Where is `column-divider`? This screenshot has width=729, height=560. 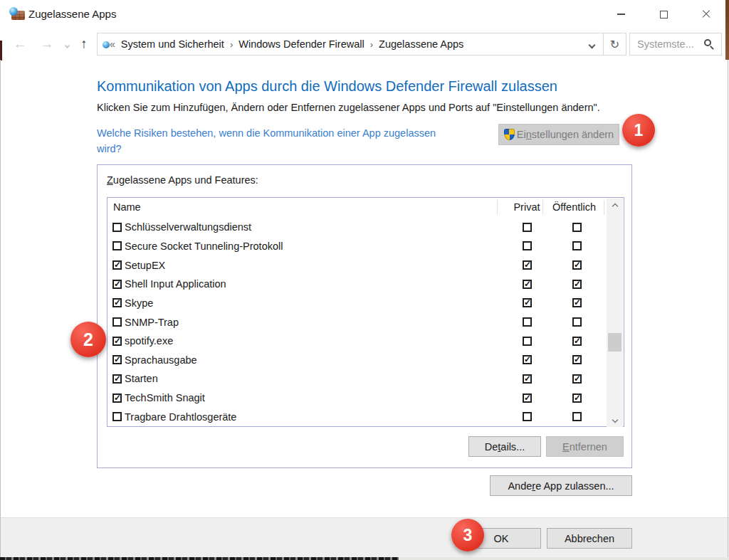 column-divider is located at coordinates (604, 208).